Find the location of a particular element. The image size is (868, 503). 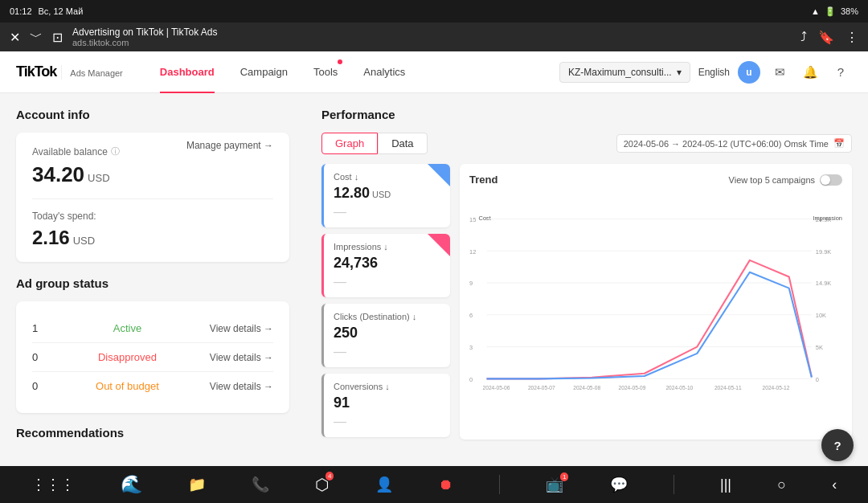

divider is located at coordinates (500, 485).